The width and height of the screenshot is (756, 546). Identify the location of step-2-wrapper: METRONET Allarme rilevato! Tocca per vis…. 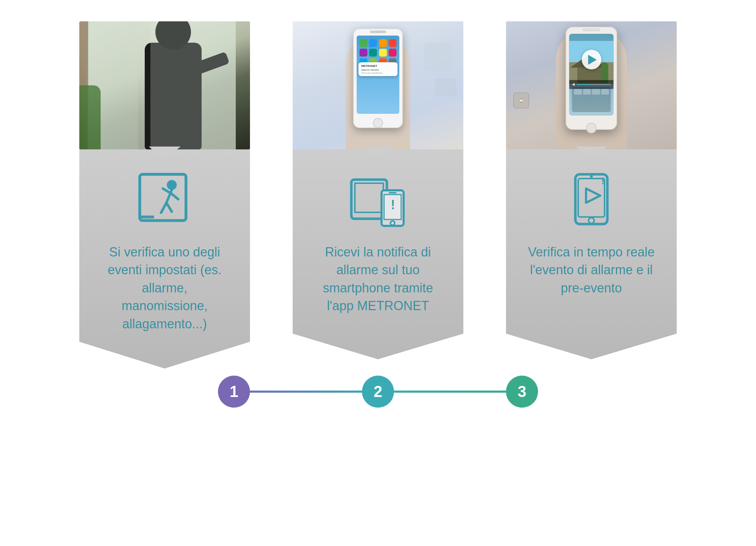
(378, 190).